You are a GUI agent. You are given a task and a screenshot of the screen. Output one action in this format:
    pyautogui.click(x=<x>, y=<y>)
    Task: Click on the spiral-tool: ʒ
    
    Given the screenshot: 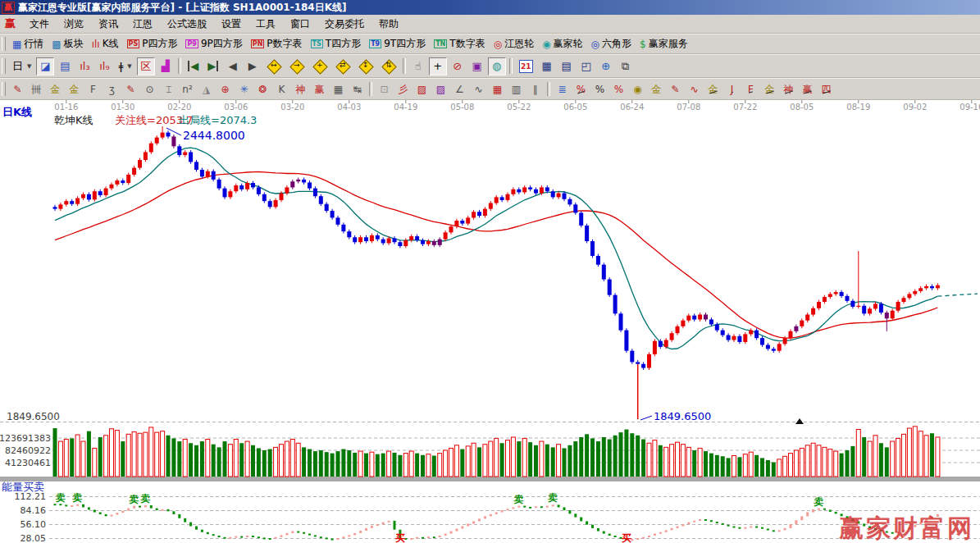 What is the action you would take?
    pyautogui.click(x=112, y=89)
    